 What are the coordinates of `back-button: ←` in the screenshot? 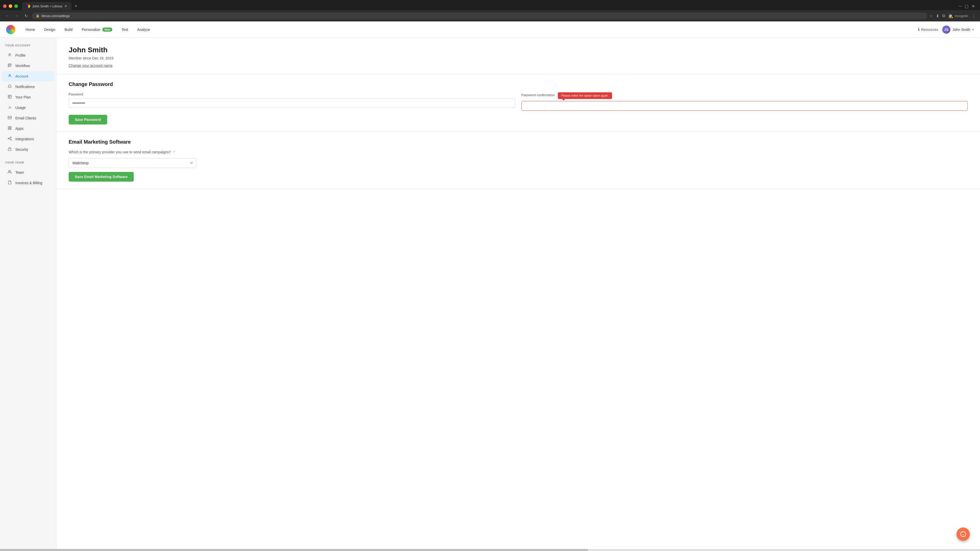 It's located at (8, 16).